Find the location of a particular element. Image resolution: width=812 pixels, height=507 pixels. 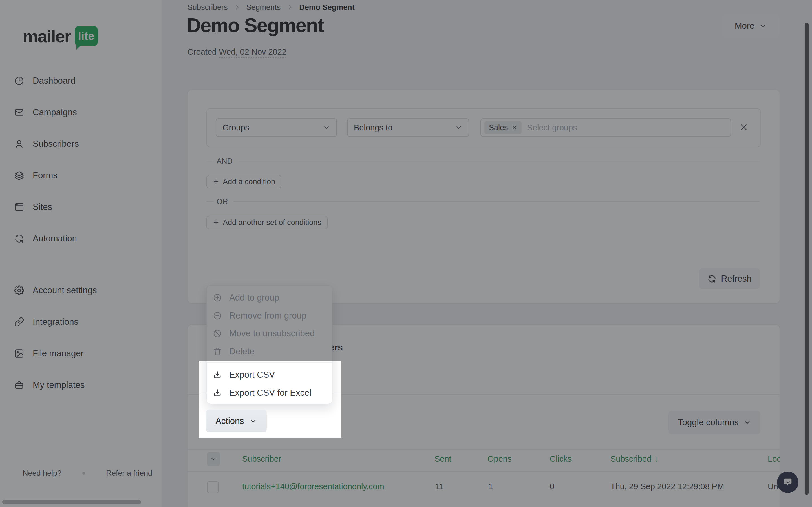

actions-menu: Add to group Remove from group Move to u… is located at coordinates (269, 383).